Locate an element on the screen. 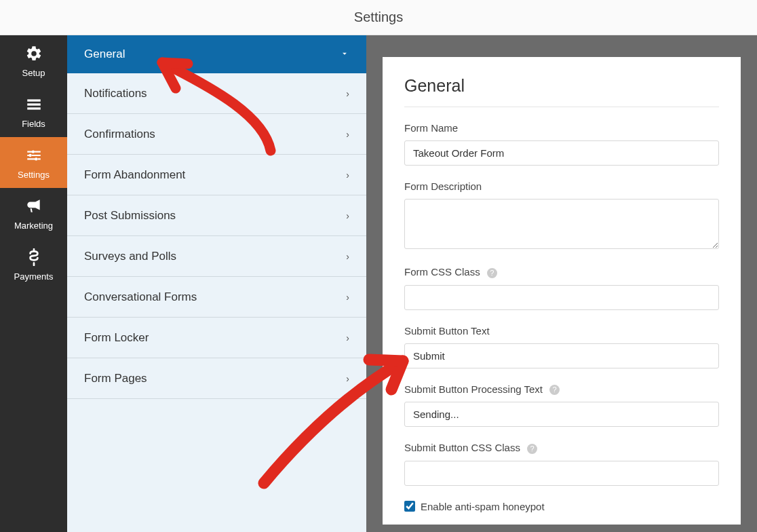  field-label: Form Description is located at coordinates (562, 186).